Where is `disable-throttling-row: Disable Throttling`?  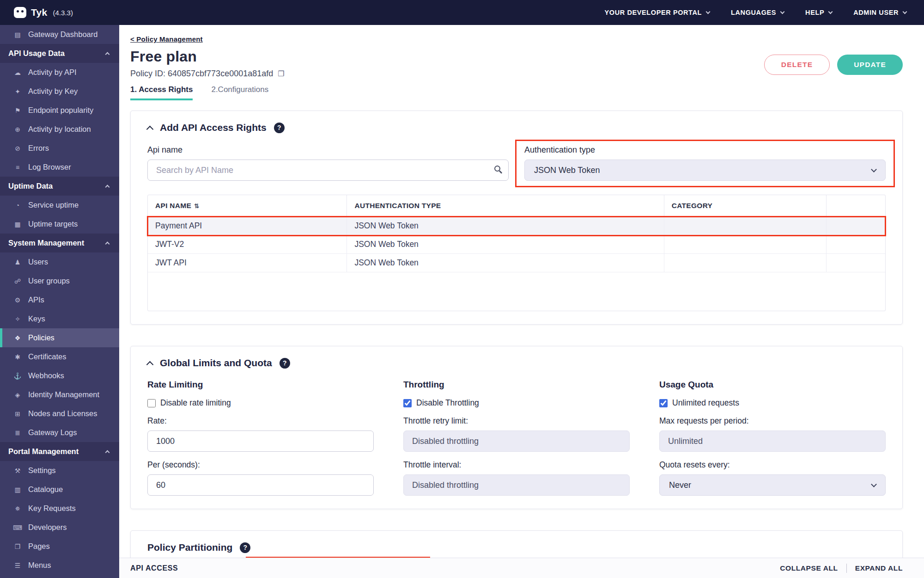
disable-throttling-row: Disable Throttling is located at coordinates (517, 403).